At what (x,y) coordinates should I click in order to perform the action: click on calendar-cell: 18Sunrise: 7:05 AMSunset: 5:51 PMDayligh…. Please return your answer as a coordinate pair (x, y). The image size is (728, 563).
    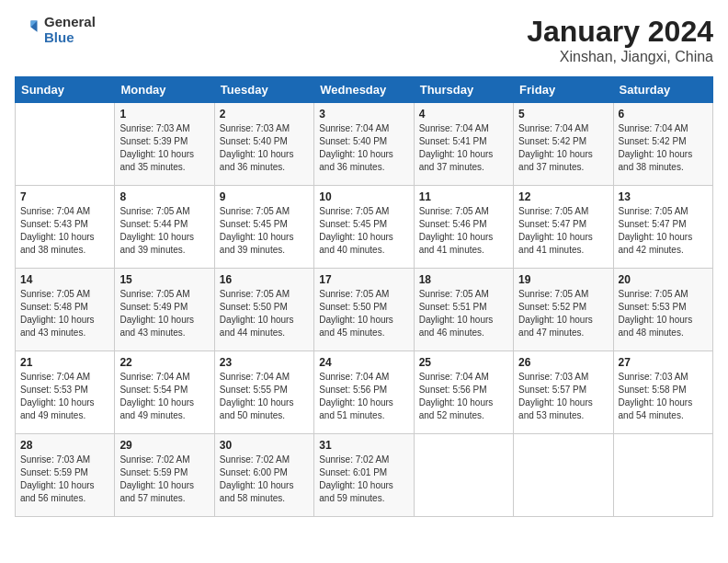
    Looking at the image, I should click on (463, 310).